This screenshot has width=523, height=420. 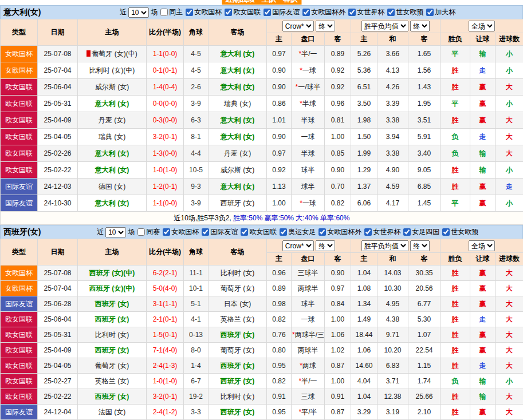 I want to click on home-team-name: 法国 (女), so click(x=112, y=412).